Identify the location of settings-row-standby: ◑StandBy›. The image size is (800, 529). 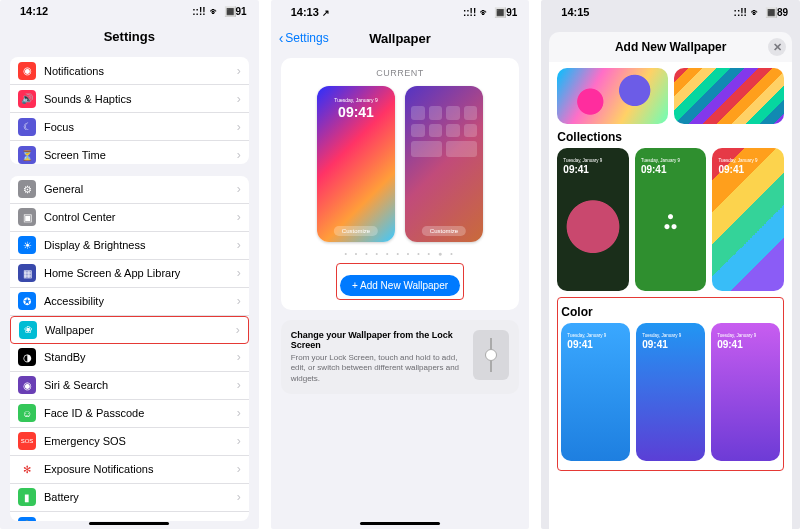
(130, 358).